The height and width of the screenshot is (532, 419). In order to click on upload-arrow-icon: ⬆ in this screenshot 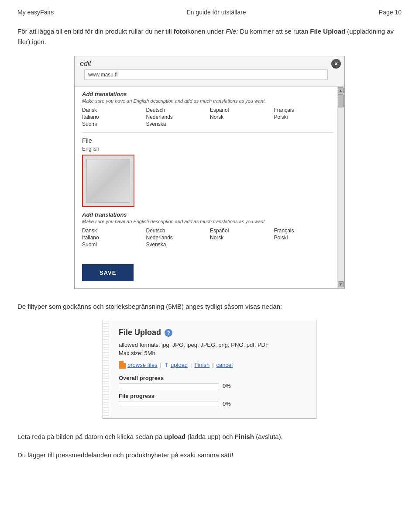, I will do `click(167, 365)`.